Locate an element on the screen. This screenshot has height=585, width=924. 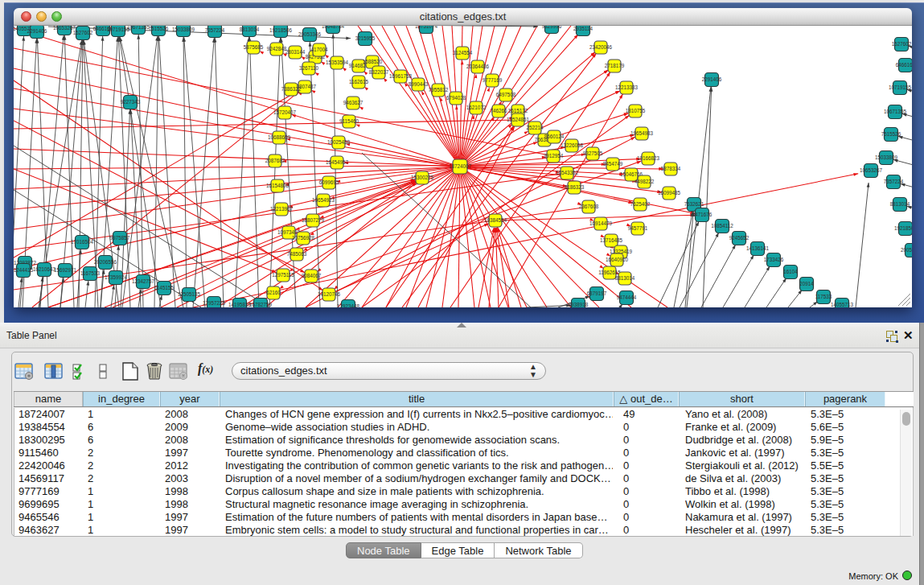
svg-text: 6099695 is located at coordinates (330, 182).